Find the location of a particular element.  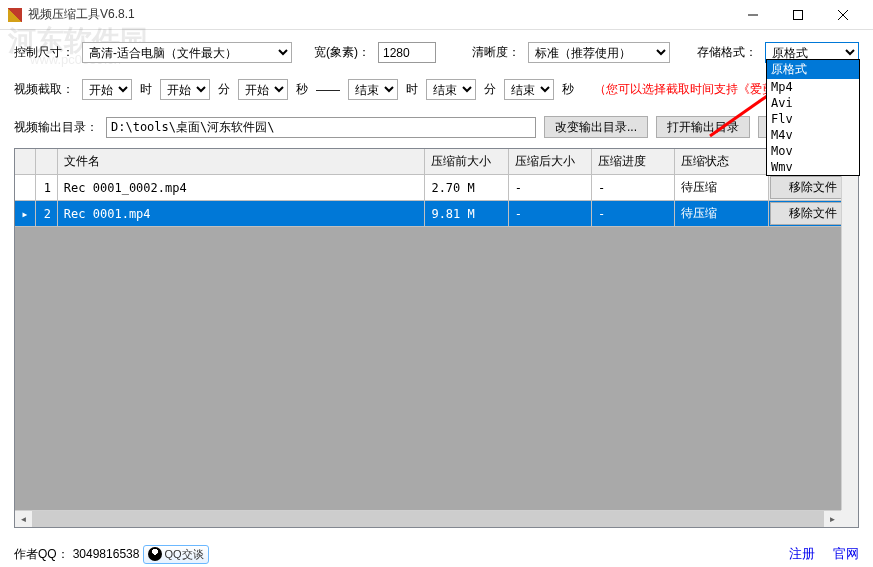

output-label: 视频输出目录： is located at coordinates (56, 128).